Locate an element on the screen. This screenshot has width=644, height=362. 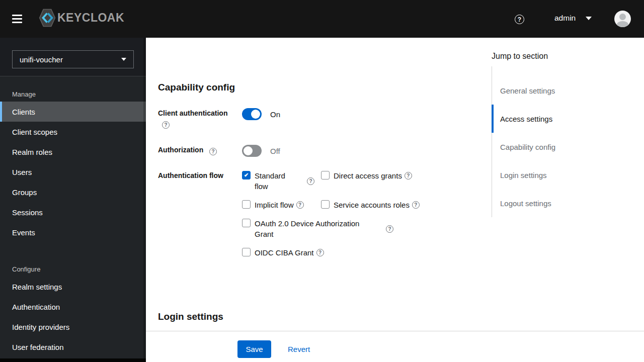
brand-text: KEYCLOAK is located at coordinates (91, 18).